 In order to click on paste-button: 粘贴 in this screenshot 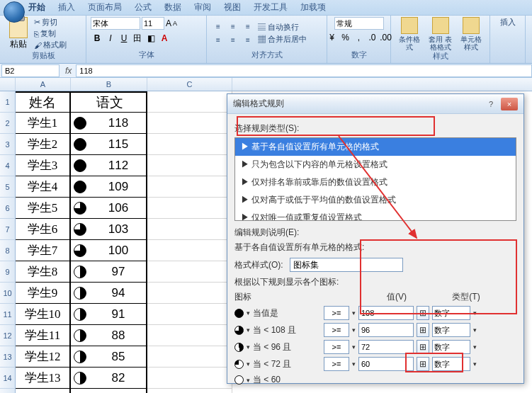, I will do `click(18, 34)`.